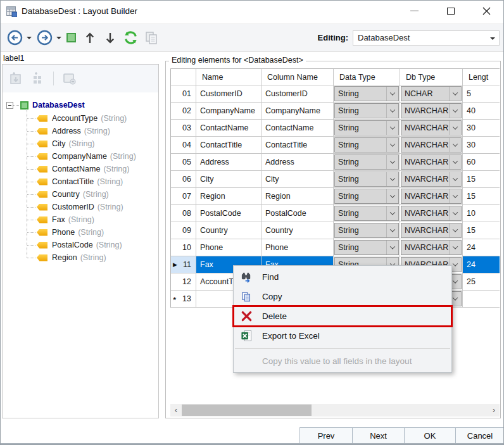 This screenshot has width=504, height=445. Describe the element at coordinates (298, 128) in the screenshot. I see `grid-cell-column-name: ContactName` at that location.